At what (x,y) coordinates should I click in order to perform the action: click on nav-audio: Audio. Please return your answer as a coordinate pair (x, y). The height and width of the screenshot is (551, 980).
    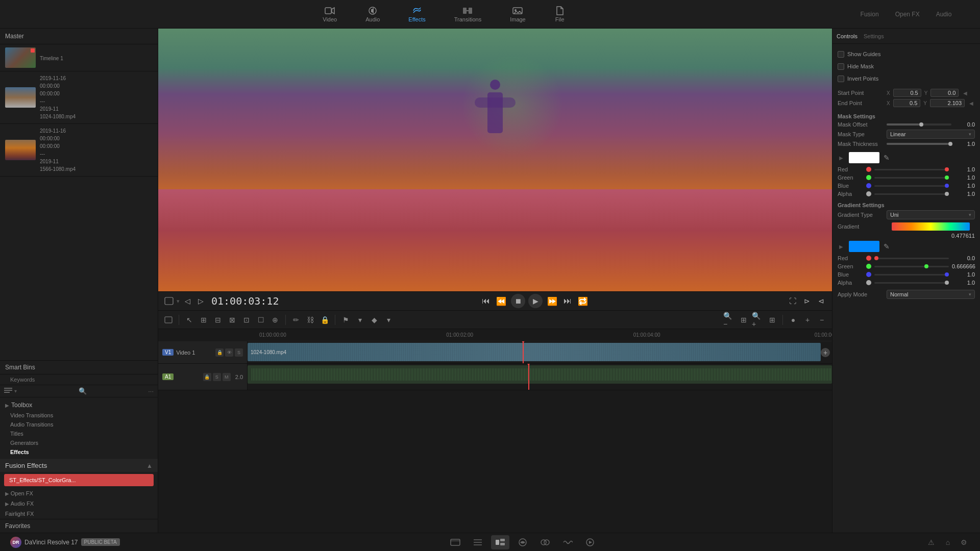
    Looking at the image, I should click on (373, 14).